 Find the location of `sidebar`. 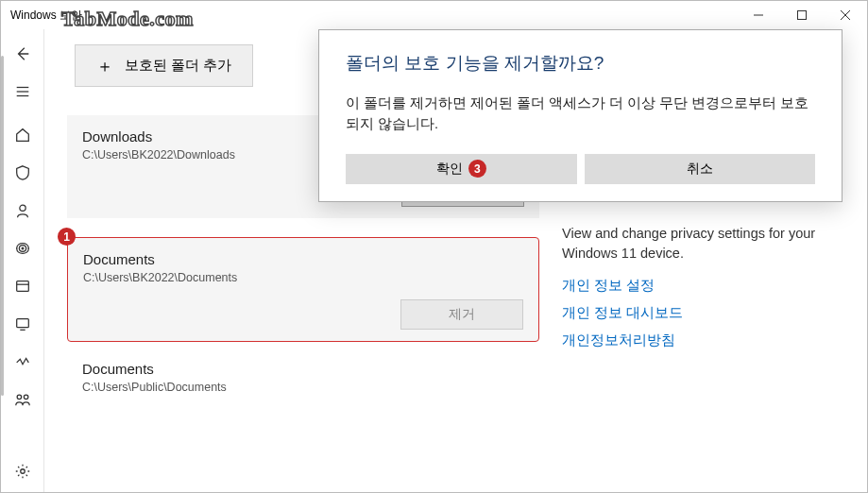

sidebar is located at coordinates (23, 261).